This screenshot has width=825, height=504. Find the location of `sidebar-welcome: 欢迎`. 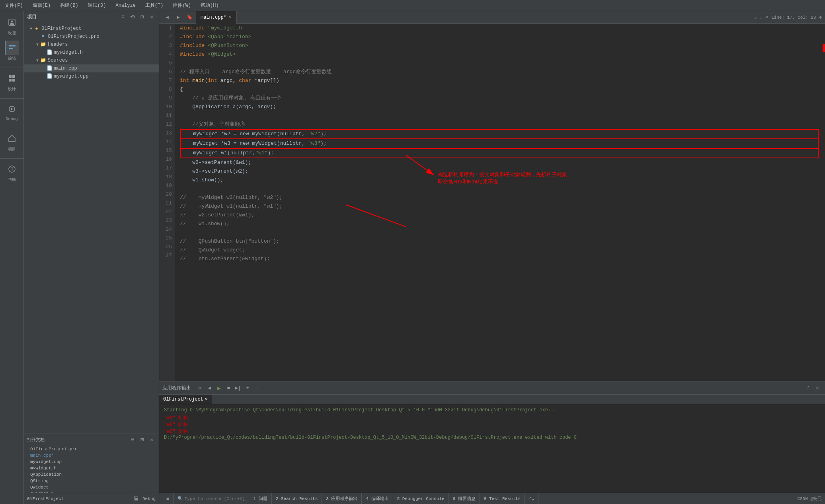

sidebar-welcome: 欢迎 is located at coordinates (12, 25).